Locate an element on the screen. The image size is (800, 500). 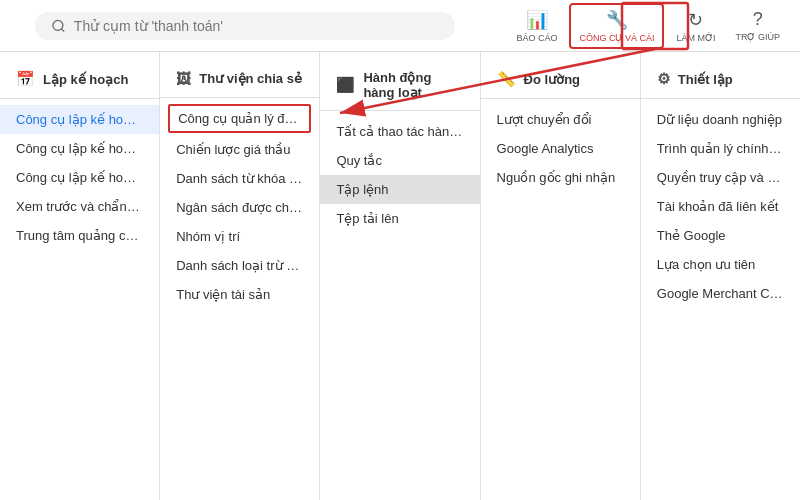
cong-cu-va-cai-label: CÔNG CỤ VÀ CÀI is located at coordinates (616, 38).